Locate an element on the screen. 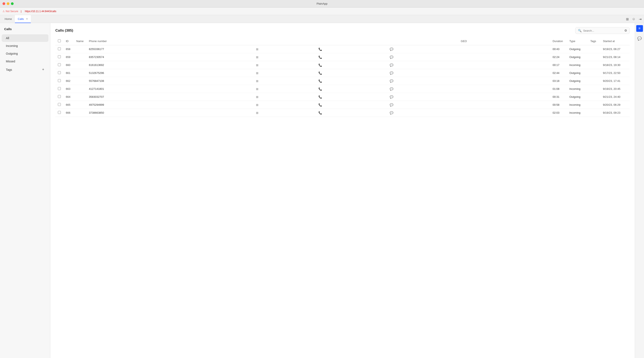 This screenshot has width=644, height=358. add-tag-button: + is located at coordinates (43, 70).